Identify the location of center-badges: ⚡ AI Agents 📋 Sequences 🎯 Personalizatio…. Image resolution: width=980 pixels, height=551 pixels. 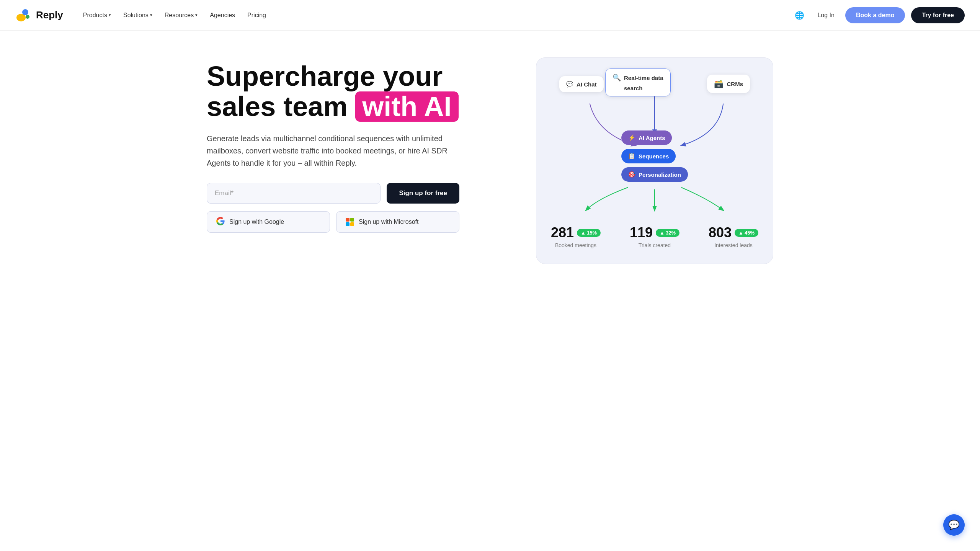
(655, 156).